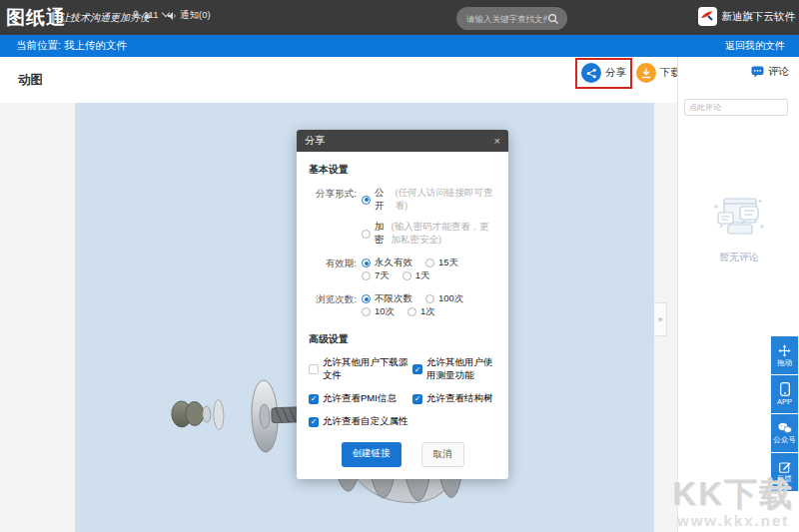  I want to click on radio-label: 1次, so click(427, 311).